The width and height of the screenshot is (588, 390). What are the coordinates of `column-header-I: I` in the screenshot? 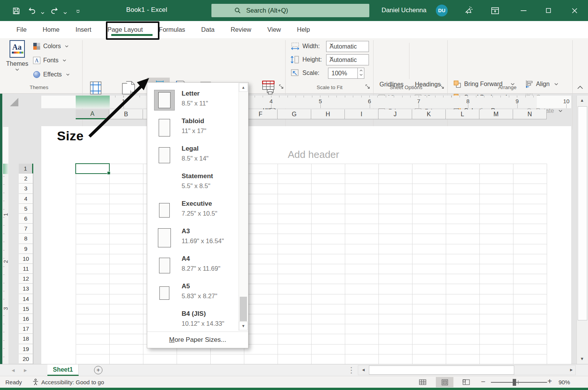 It's located at (362, 114).